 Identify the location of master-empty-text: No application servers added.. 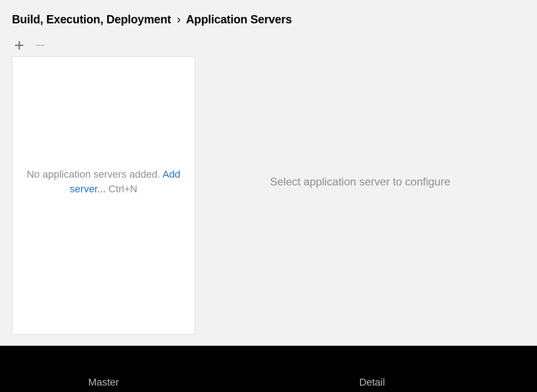
(94, 174).